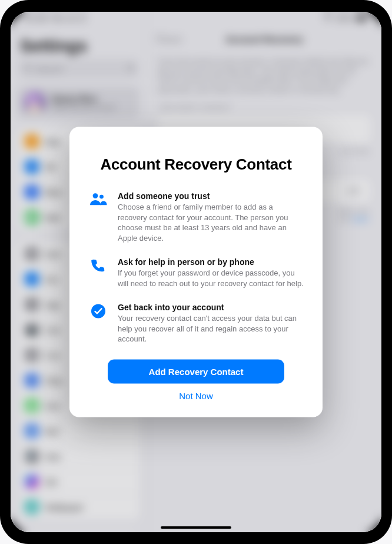 This screenshot has height=544, width=392. Describe the element at coordinates (98, 273) in the screenshot. I see `phone-icon` at that location.